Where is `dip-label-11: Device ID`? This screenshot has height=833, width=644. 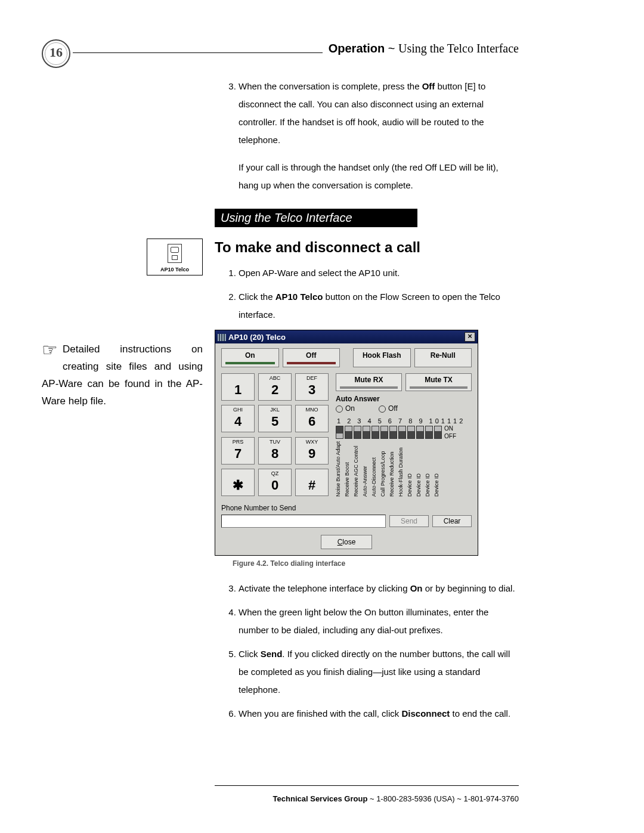 dip-label-11: Device ID is located at coordinates (429, 469).